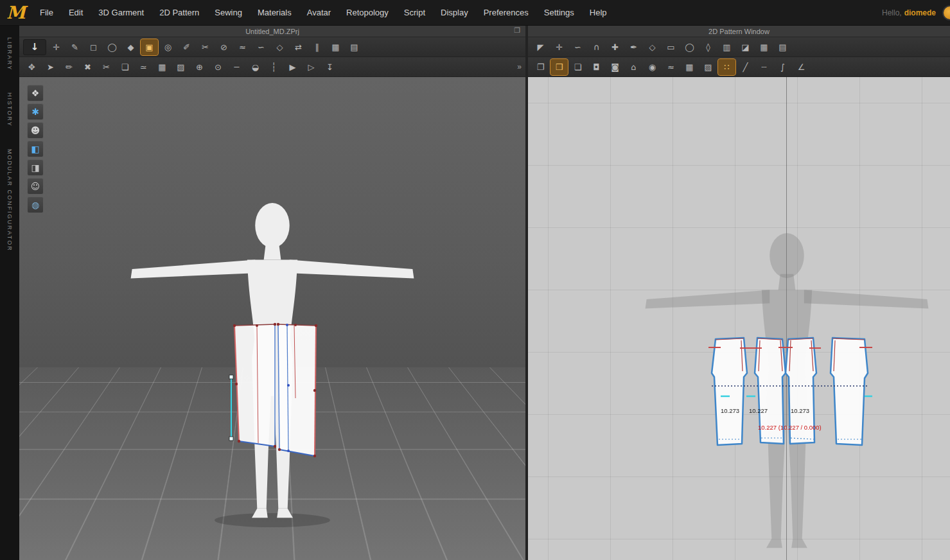 The width and height of the screenshot is (950, 560). What do you see at coordinates (121, 13) in the screenshot?
I see `menu-item: 3D Garment` at bounding box center [121, 13].